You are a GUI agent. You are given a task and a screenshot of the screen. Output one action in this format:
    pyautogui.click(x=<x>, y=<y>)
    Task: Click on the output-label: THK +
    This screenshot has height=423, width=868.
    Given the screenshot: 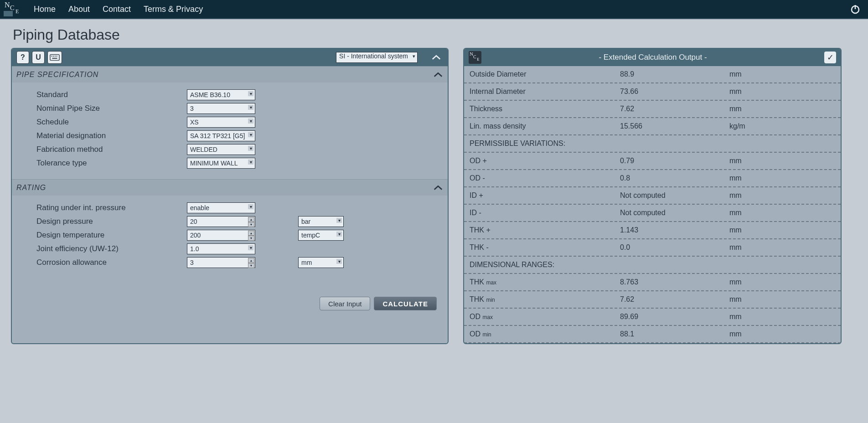 What is the action you would take?
    pyautogui.click(x=545, y=230)
    